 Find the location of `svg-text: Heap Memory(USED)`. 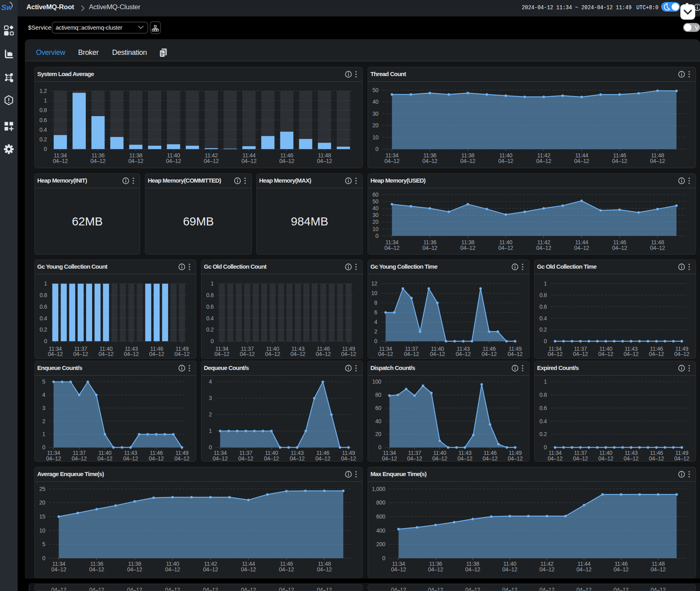

svg-text: Heap Memory(USED) is located at coordinates (398, 180).